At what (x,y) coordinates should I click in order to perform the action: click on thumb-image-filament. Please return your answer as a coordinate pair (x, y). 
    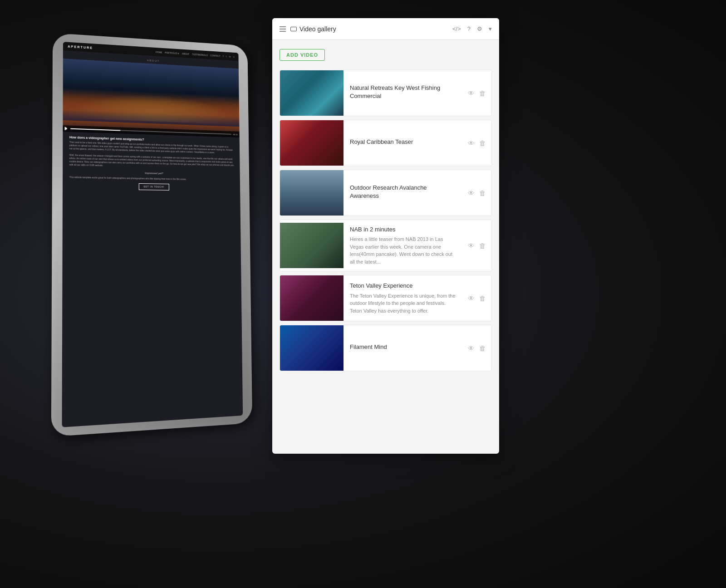
    Looking at the image, I should click on (312, 348).